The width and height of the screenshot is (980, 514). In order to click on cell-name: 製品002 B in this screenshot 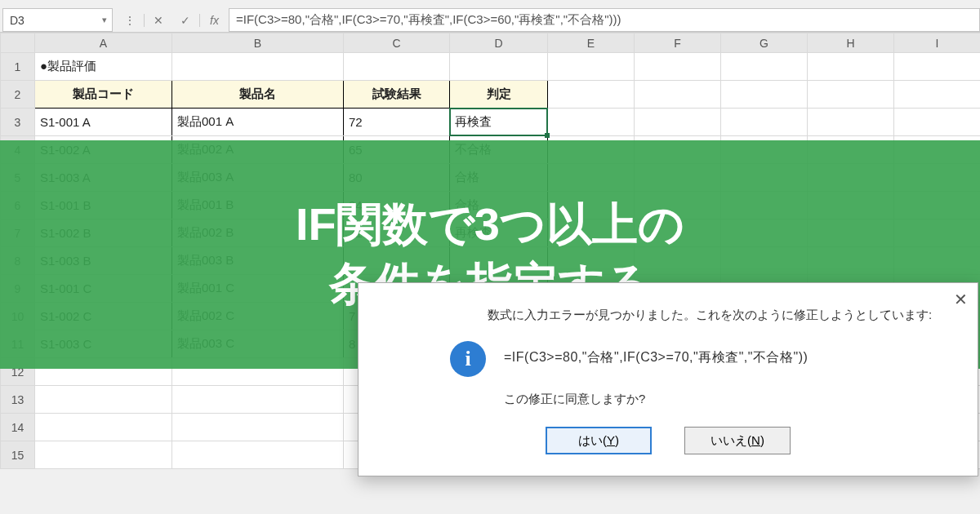, I will do `click(258, 233)`.